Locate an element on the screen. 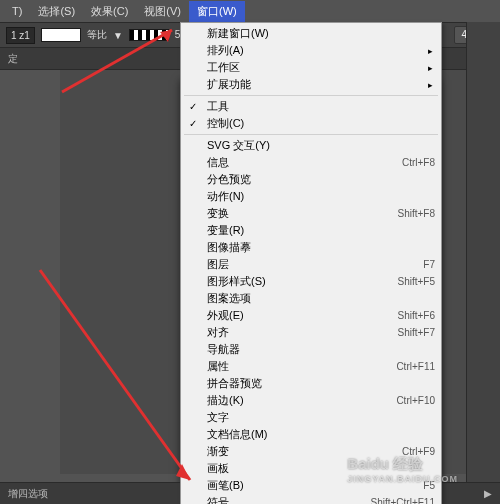  menu-item-label: 导航器 is located at coordinates (224, 350).